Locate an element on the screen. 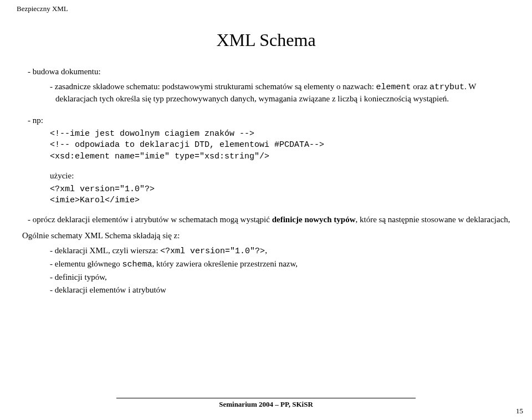 The width and height of the screenshot is (532, 420). list-item: - deklaracji XML, czyli wiersza: <?xml v… is located at coordinates (283, 251).